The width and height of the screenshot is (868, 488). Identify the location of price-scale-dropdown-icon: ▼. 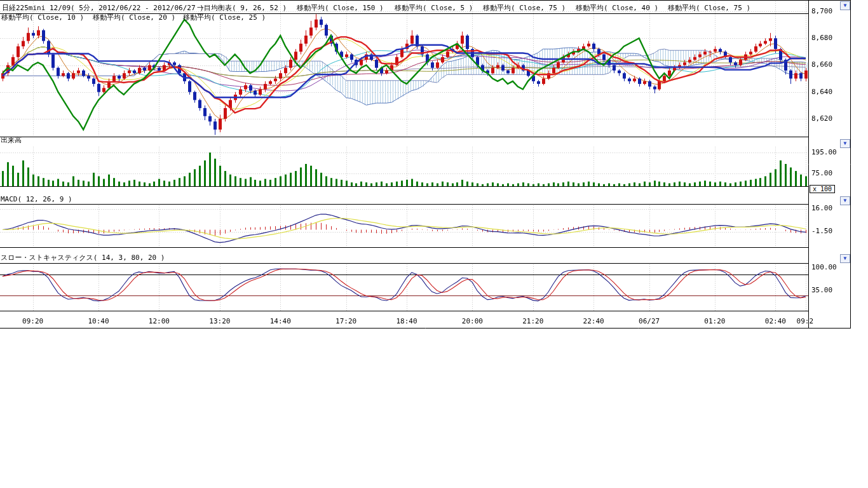
(845, 6).